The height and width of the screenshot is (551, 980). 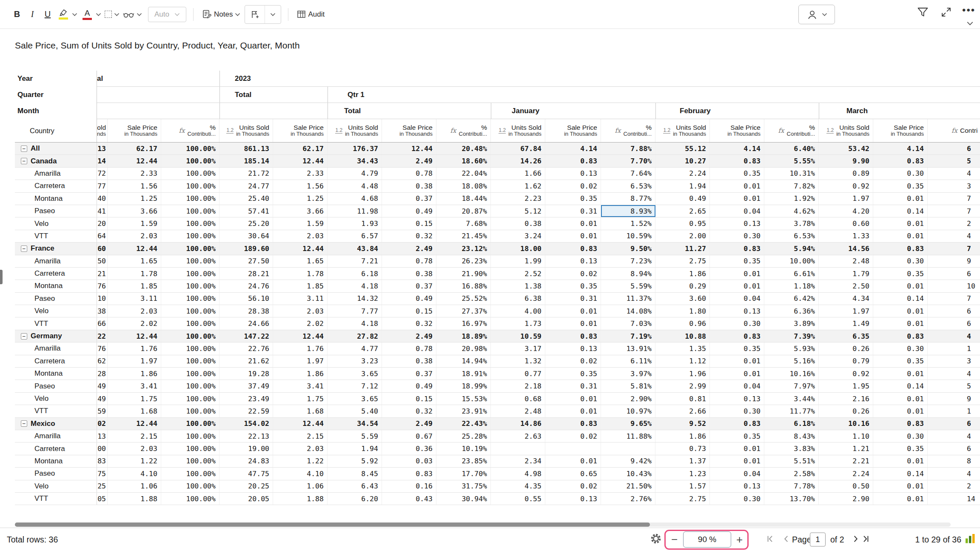 What do you see at coordinates (683, 199) in the screenshot?
I see `data-cell: 0.49` at bounding box center [683, 199].